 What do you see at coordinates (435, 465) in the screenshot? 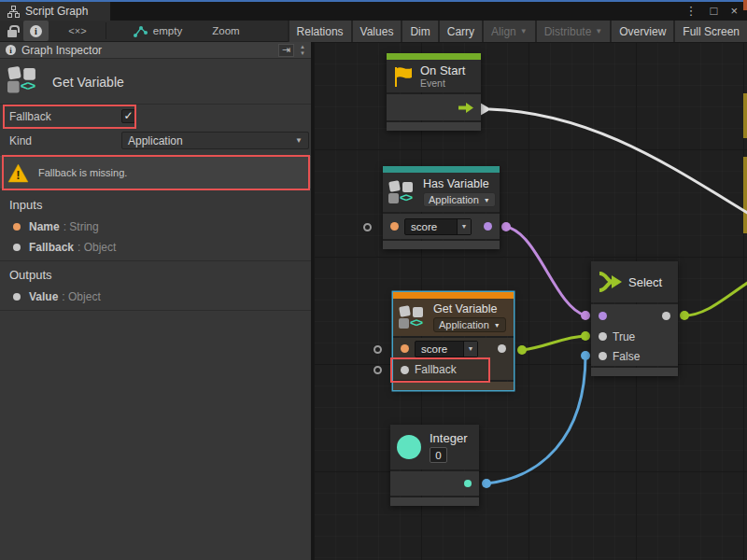
I see `node-integer: Integer 0` at bounding box center [435, 465].